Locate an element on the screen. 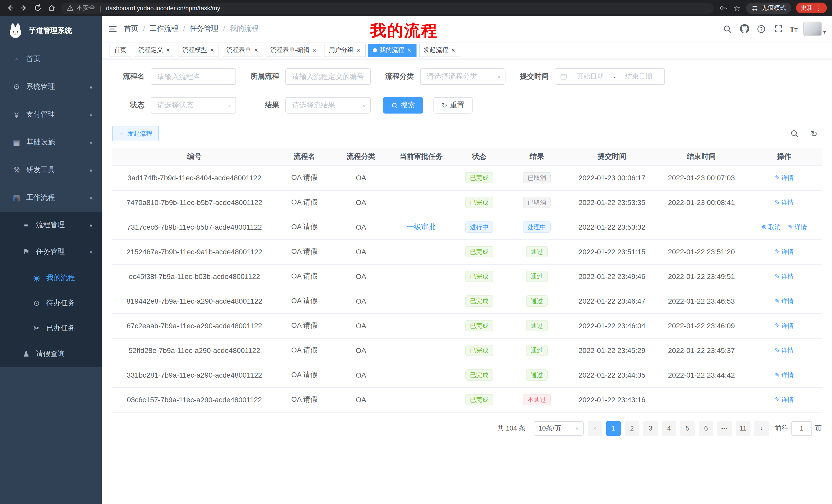  result-select: 请选择流结果 ∨ is located at coordinates (328, 105).